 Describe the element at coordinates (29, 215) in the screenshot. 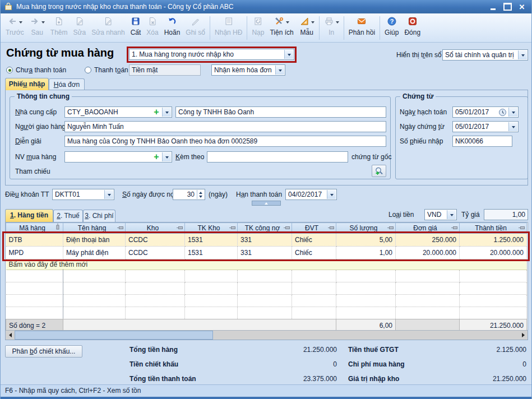

I see `tab-hang-tien: 1. Hàng tiền` at that location.